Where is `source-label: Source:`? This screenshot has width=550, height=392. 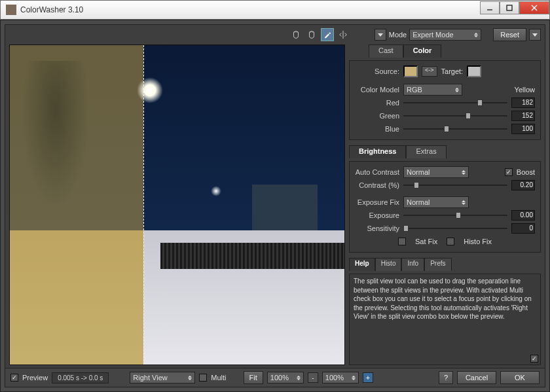
source-label: Source: is located at coordinates (377, 71).